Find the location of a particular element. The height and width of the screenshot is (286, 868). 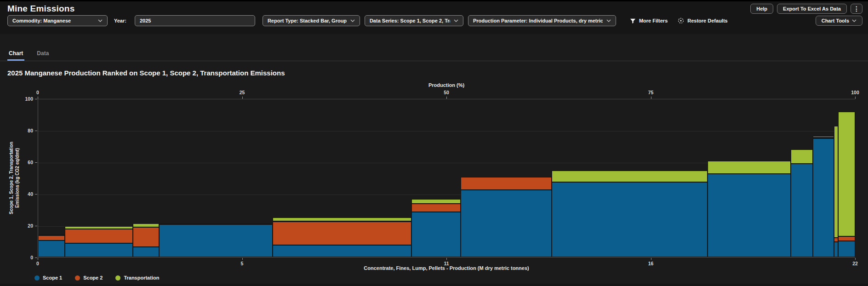

export-to-excel-button: Export To Excel As Data is located at coordinates (812, 9).